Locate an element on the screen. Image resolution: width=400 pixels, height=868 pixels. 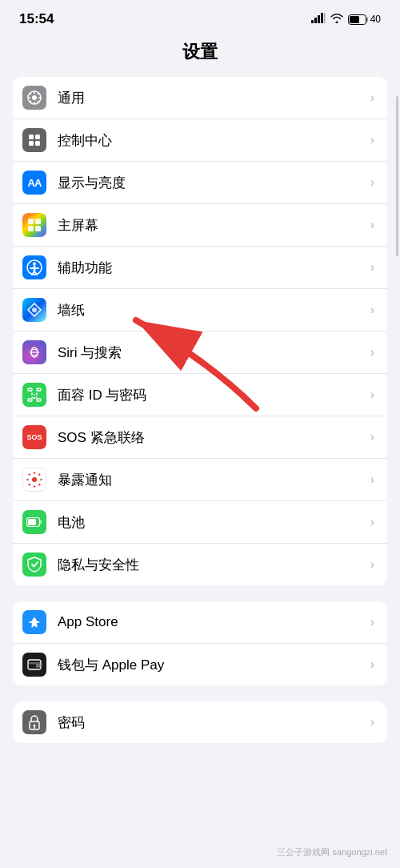
password-chevron: › is located at coordinates (373, 722).